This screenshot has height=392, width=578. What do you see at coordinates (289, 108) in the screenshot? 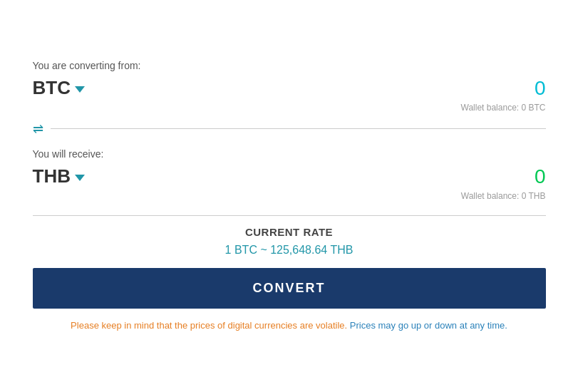
I see `from-wallet-balance: Wallet balance: 0 BTC` at bounding box center [289, 108].